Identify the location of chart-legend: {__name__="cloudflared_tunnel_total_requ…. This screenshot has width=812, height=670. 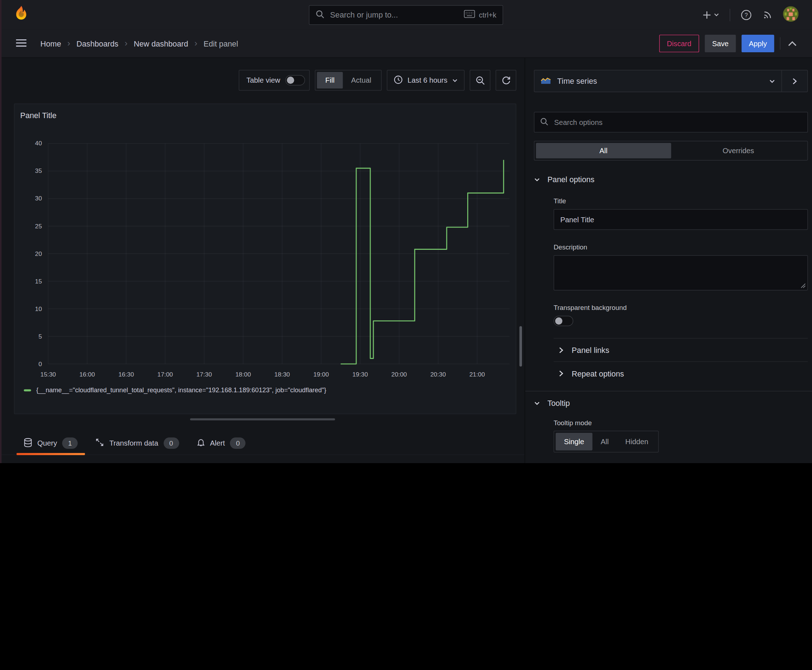
(175, 390).